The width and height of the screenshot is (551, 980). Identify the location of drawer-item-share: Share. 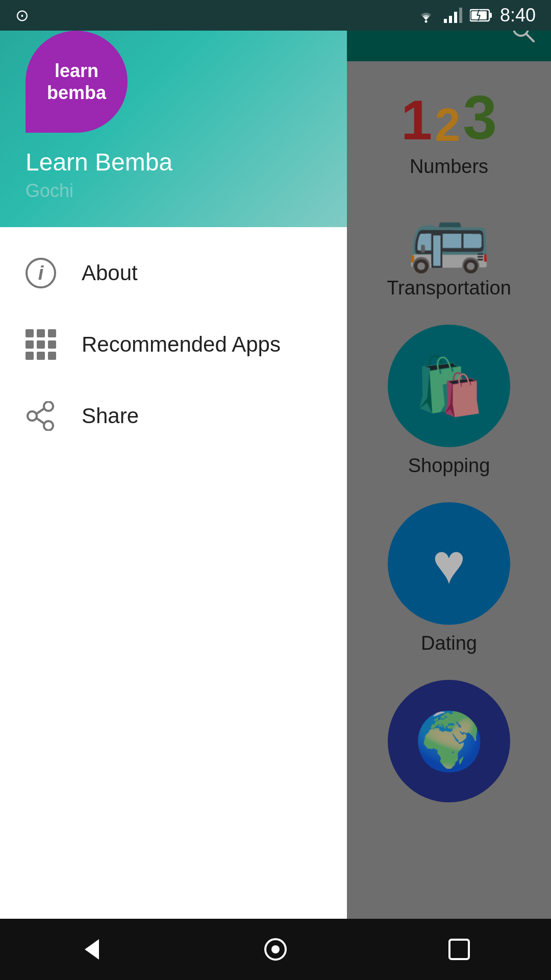
(173, 416).